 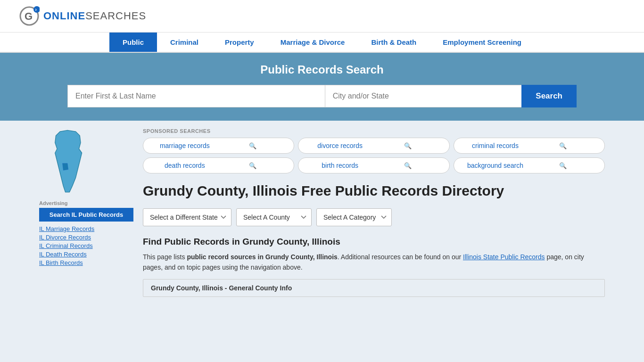 What do you see at coordinates (495, 146) in the screenshot?
I see `sponsored-text-criminal: criminal records` at bounding box center [495, 146].